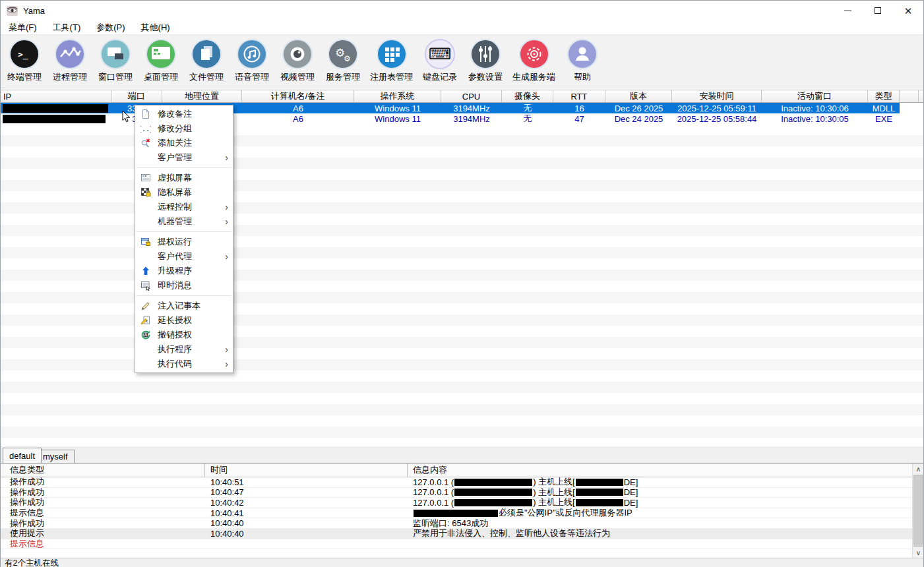 Image resolution: width=924 pixels, height=567 pixels. I want to click on menu-tools: 工具(T), so click(67, 28).